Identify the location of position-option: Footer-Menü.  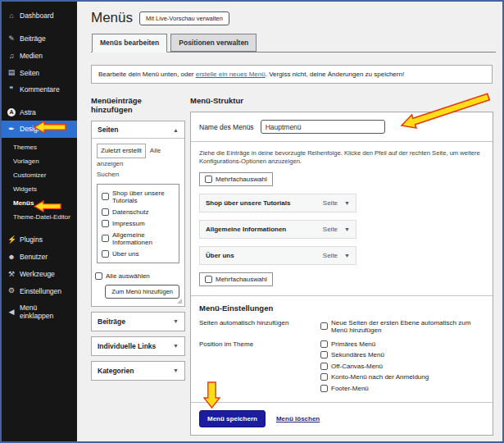
(375, 389).